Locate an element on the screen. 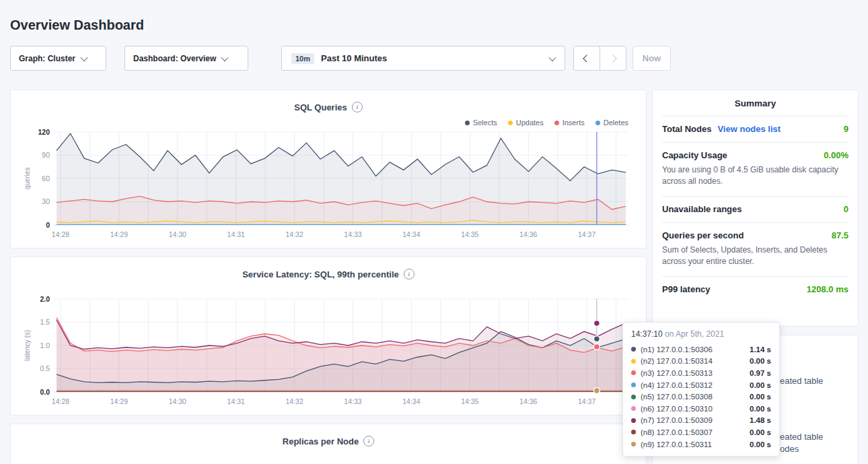  tooltip-row: (n2) 127.0.0.1:503140.00 s is located at coordinates (701, 362).